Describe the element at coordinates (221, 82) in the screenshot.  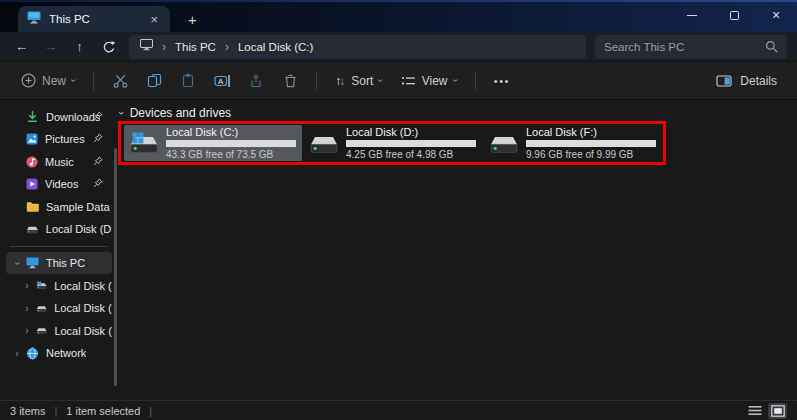
I see `svg-text: A` at that location.